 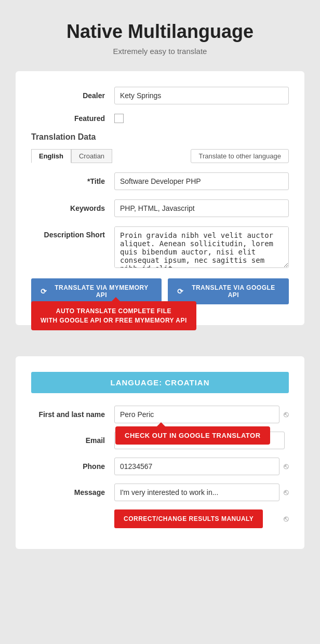 I want to click on tab-croatian: Croatian, so click(x=91, y=156).